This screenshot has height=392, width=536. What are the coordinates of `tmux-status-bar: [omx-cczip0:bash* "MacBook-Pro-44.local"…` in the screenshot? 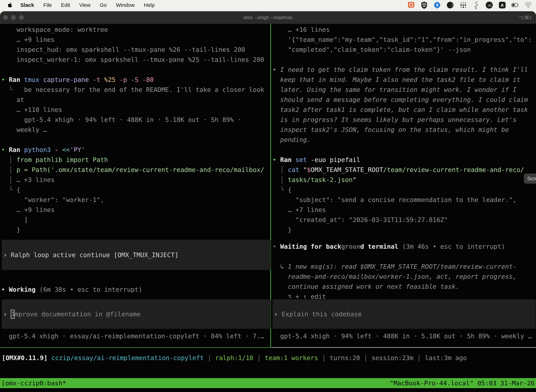 It's located at (268, 383).